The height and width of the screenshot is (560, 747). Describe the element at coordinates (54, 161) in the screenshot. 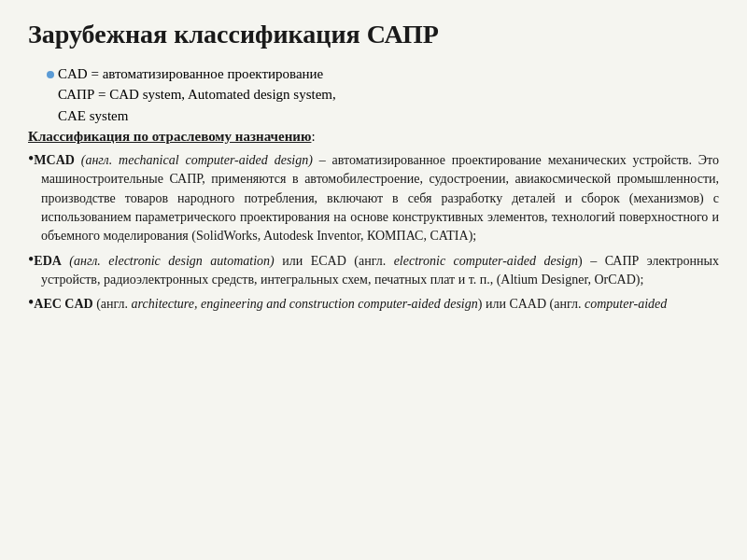

I see `item-label: MCAD` at that location.